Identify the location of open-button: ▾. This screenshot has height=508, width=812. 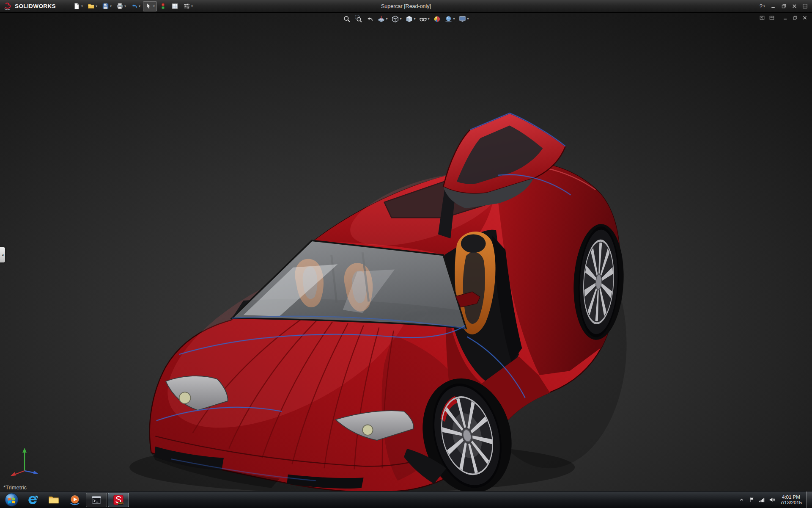
(92, 6).